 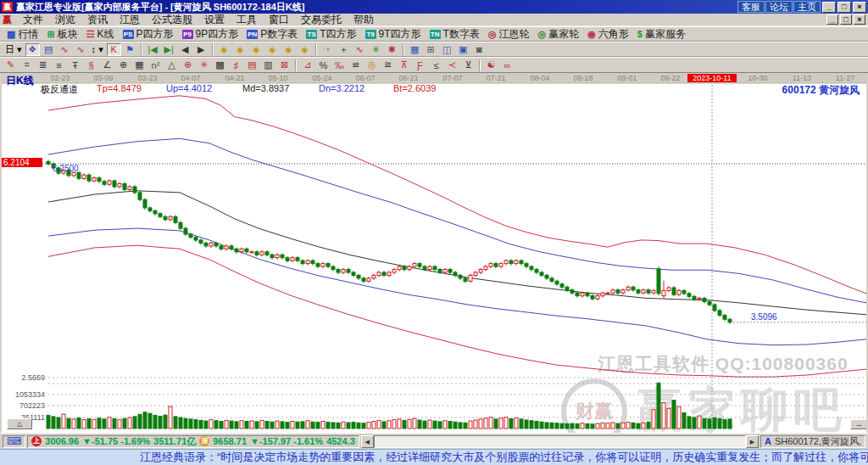 I want to click on percent-tool-button: %, so click(x=324, y=64).